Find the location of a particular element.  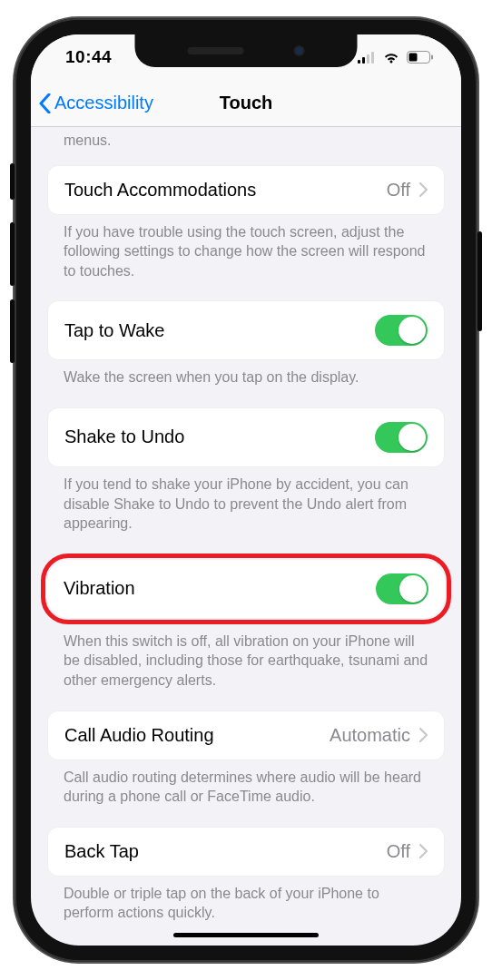

back-label: Accessibility is located at coordinates (103, 103).